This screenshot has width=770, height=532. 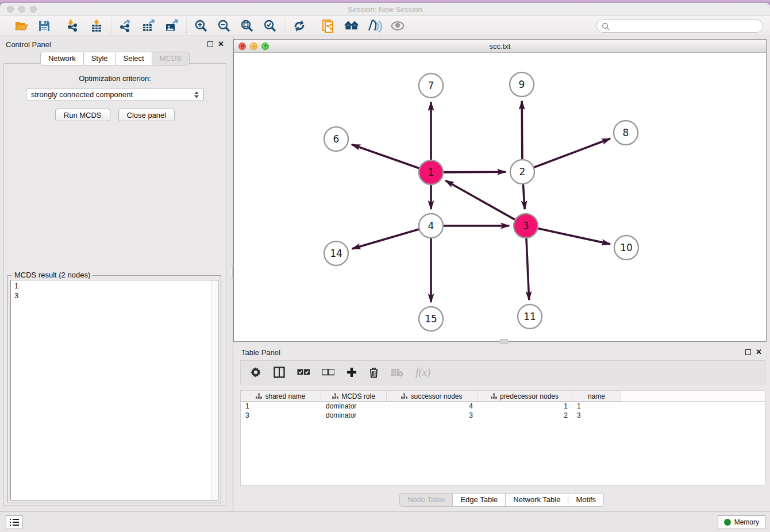 What do you see at coordinates (759, 352) in the screenshot?
I see `close-table-panel-icon: ✕` at bounding box center [759, 352].